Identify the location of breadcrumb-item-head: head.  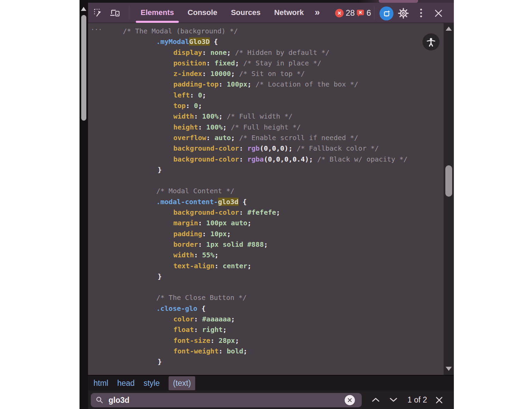
(126, 383).